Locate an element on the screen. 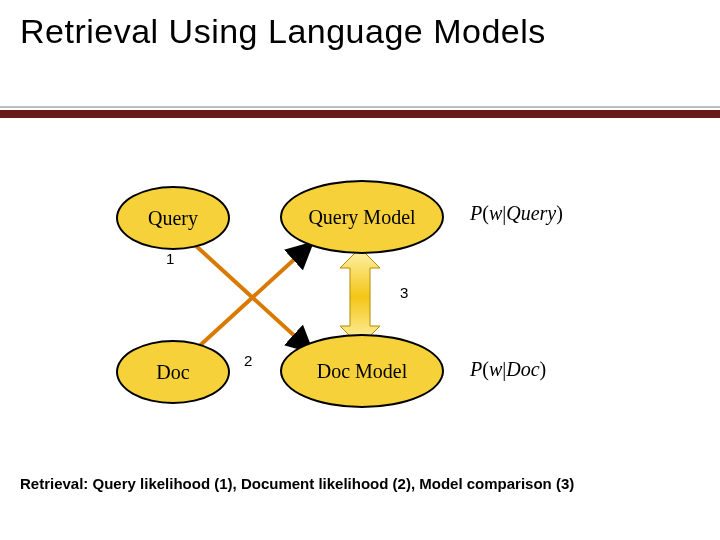 Image resolution: width=720 pixels, height=540 pixels. formula-pw-query: P(w|Query) is located at coordinates (516, 214).